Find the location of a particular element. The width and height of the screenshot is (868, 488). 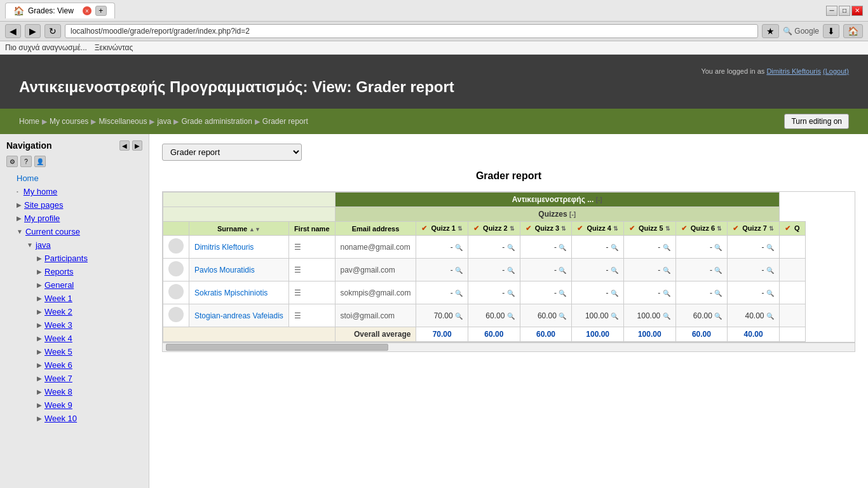

user-profile-link: Dimitris Kleftouris is located at coordinates (794, 71).